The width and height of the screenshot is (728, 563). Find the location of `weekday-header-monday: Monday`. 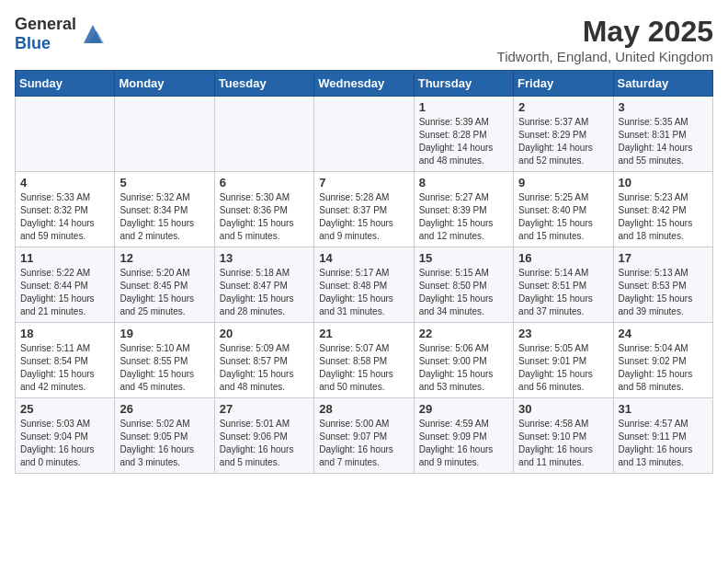

weekday-header-monday: Monday is located at coordinates (165, 84).